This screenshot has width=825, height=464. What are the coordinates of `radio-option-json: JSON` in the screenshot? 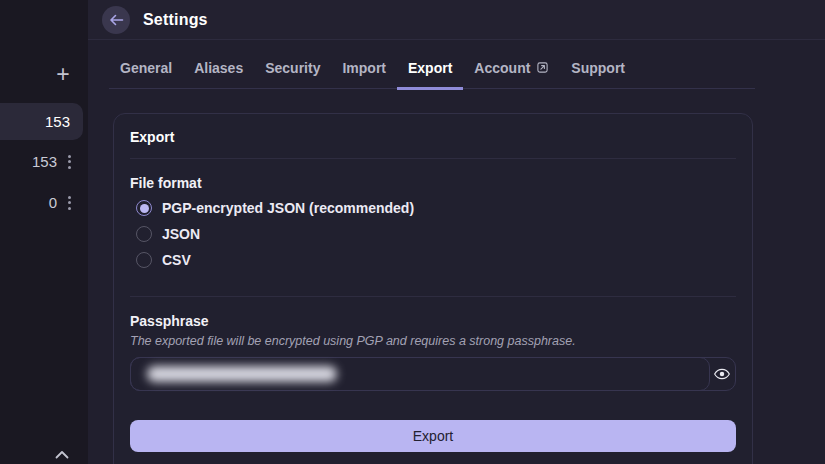 It's located at (433, 234).